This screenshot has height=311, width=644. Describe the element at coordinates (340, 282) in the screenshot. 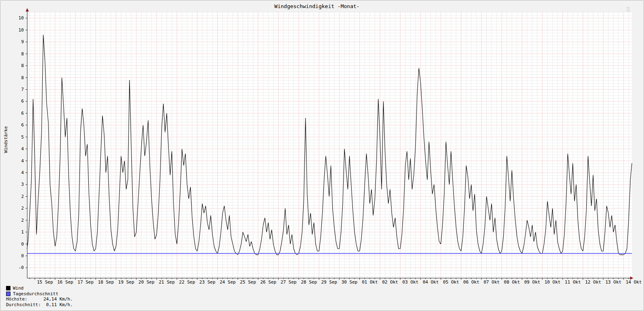

I see `x-tick-labels: 15 Sep16 Sep17 Sep18 Sep19 Sep20 Sep21 S…` at that location.